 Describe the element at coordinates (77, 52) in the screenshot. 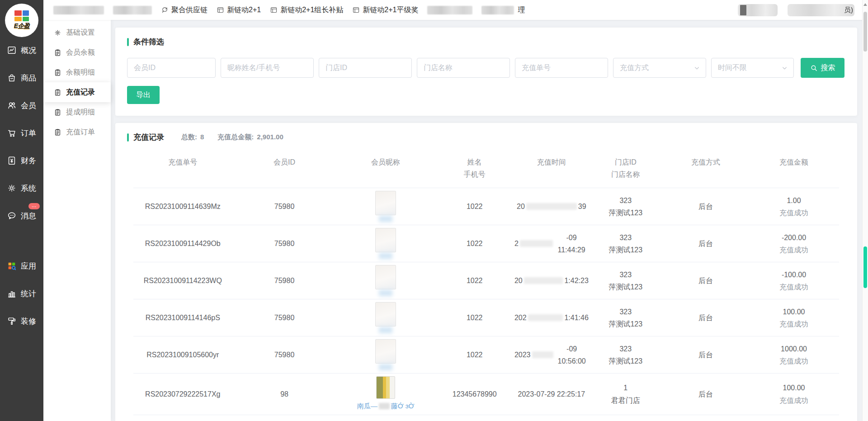

I see `submenu-item-doc: 会员余额` at that location.